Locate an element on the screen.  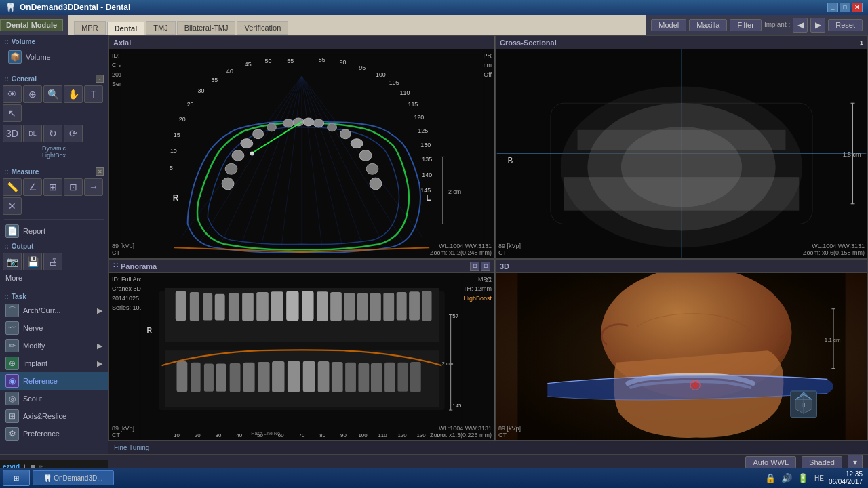
tab-verification: Verification is located at coordinates (262, 28).